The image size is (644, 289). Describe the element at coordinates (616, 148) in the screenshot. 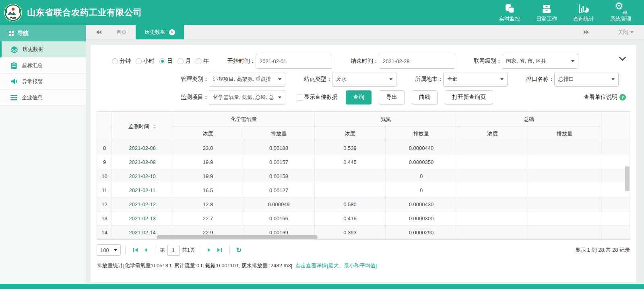

I see `partial-cell` at that location.